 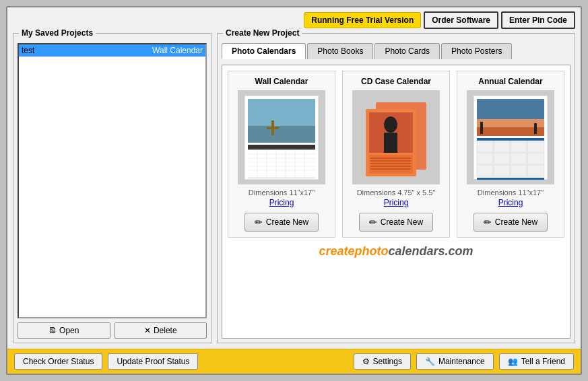 What do you see at coordinates (488, 222) in the screenshot?
I see `pencil-icon-3: ✏` at bounding box center [488, 222].